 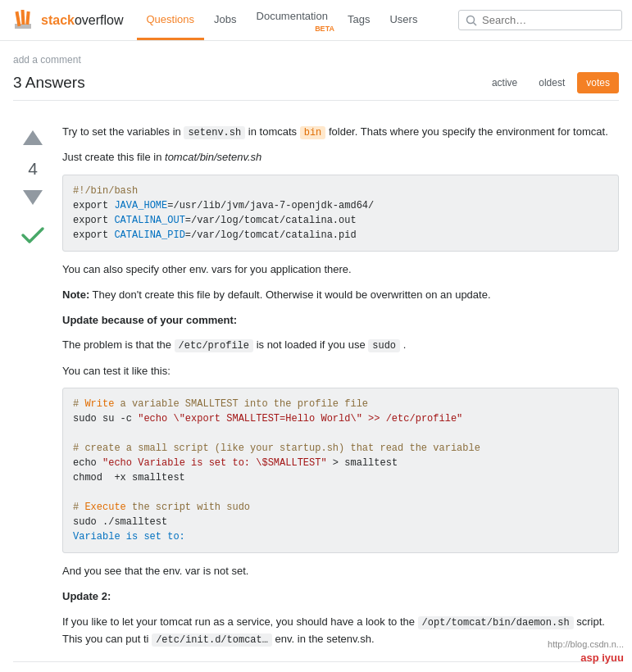 What do you see at coordinates (49, 83) in the screenshot?
I see `answers-count: 3 Answers` at bounding box center [49, 83].